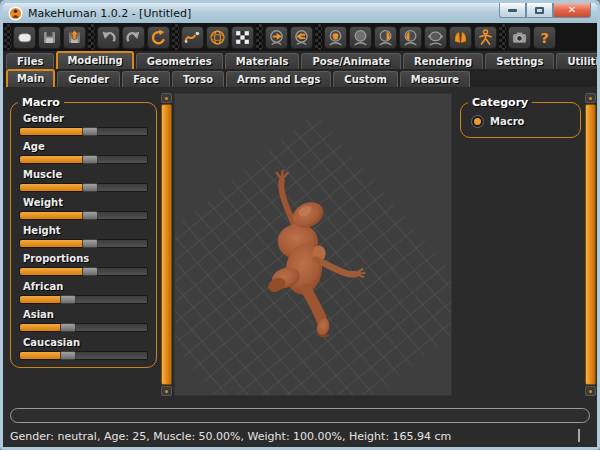 The image size is (600, 450). I want to click on category-groupbox: Category Macro, so click(520, 120).